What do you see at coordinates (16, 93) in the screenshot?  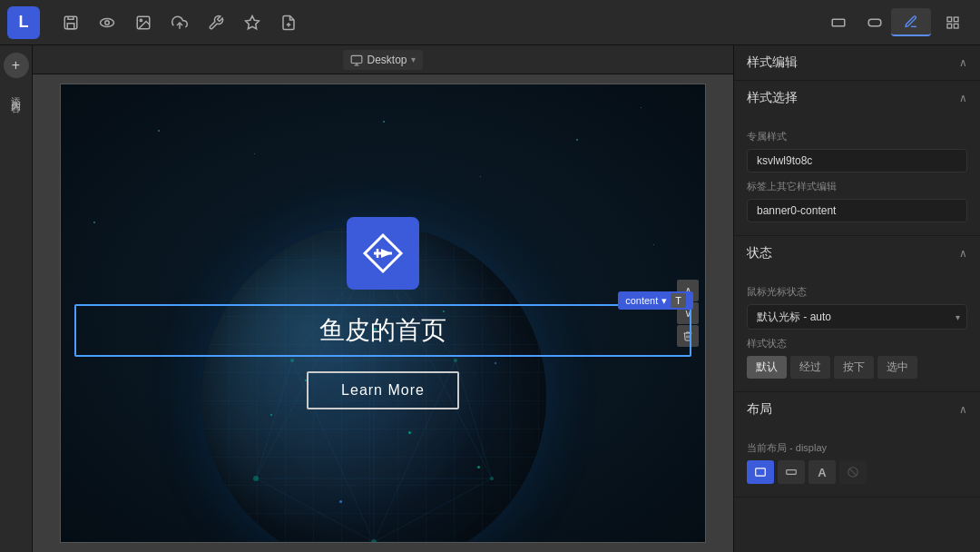 I see `add-content-label: 添加内容` at bounding box center [16, 93].